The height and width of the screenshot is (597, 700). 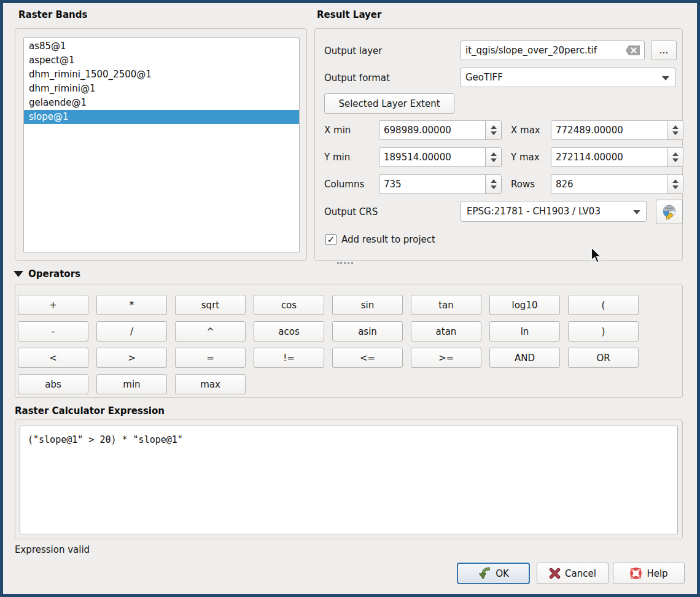 What do you see at coordinates (440, 130) in the screenshot?
I see `x-min-spinbox: 698989.00000` at bounding box center [440, 130].